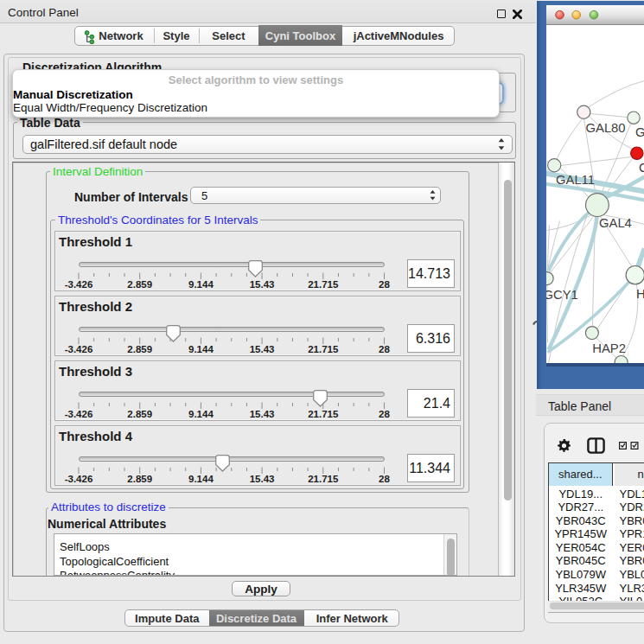 The width and height of the screenshot is (644, 644). What do you see at coordinates (609, 348) in the screenshot?
I see `svg-text: HAP2` at bounding box center [609, 348].